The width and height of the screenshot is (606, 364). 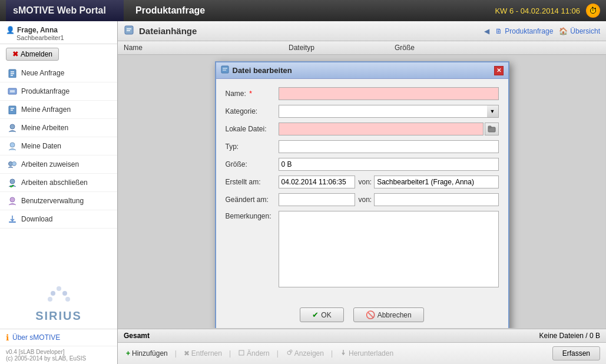 What do you see at coordinates (59, 128) in the screenshot?
I see `sidebar-item-meine-arbeiten: Meine Arbeiten` at bounding box center [59, 128].